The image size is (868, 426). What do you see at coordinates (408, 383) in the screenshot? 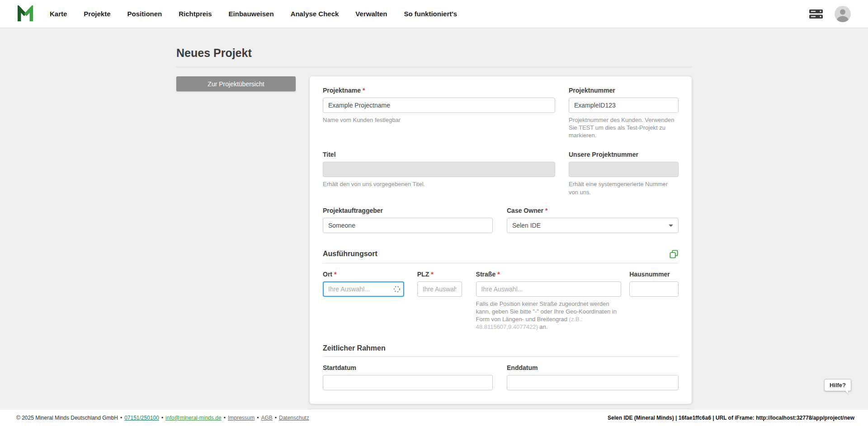
I see `startdatum-input` at bounding box center [408, 383].